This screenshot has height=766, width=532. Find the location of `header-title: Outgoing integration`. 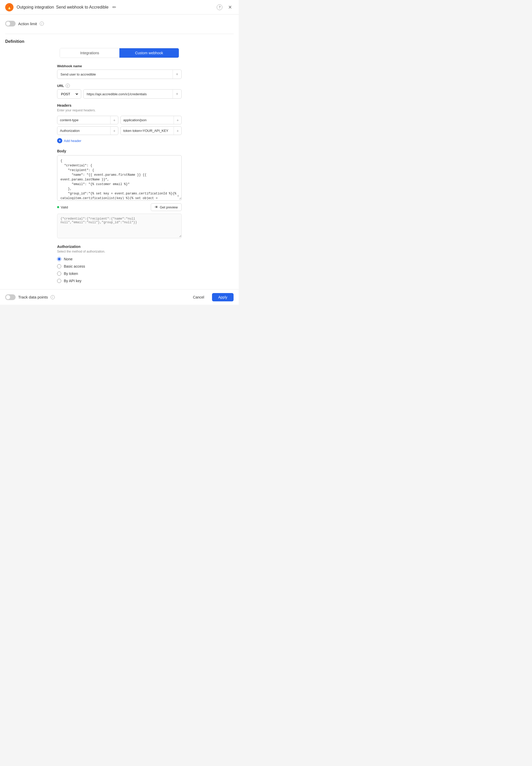

header-title: Outgoing integration is located at coordinates (35, 7).